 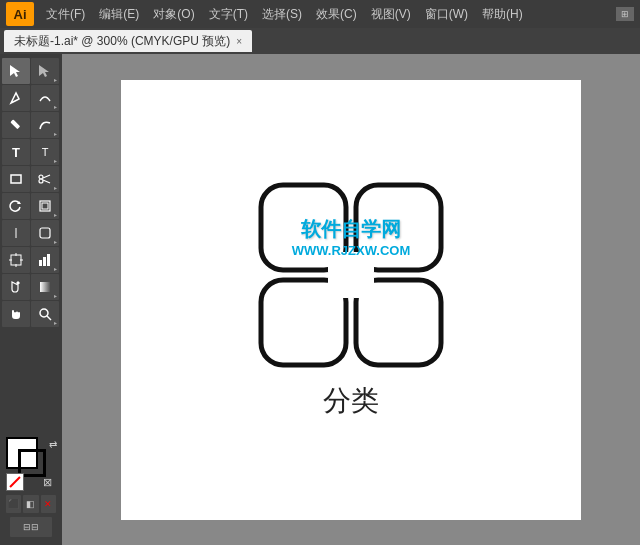 I want to click on curvature-tool: ▸, so click(x=45, y=98).